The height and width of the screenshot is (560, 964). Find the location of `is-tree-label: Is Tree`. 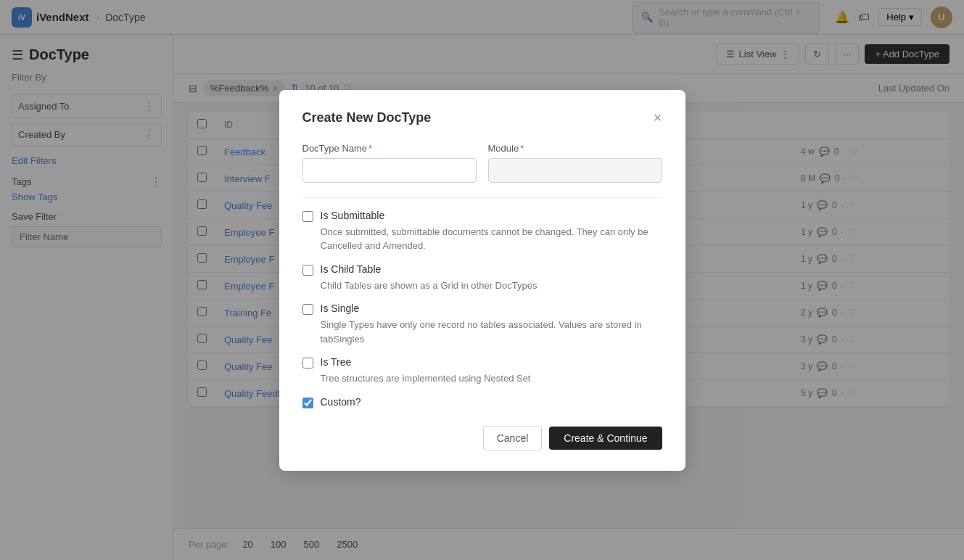

is-tree-label: Is Tree is located at coordinates (337, 362).